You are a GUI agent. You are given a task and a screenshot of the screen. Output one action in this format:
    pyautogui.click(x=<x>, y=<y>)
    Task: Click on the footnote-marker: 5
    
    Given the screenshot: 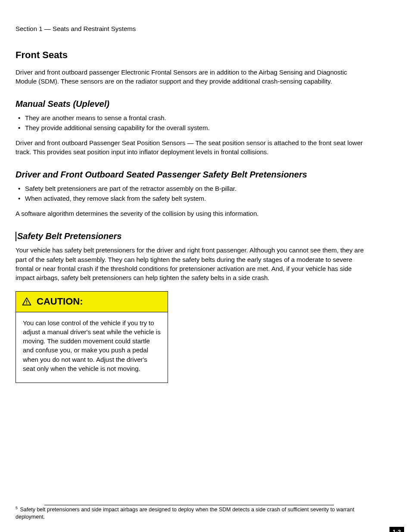 What is the action you would take?
    pyautogui.click(x=16, y=508)
    